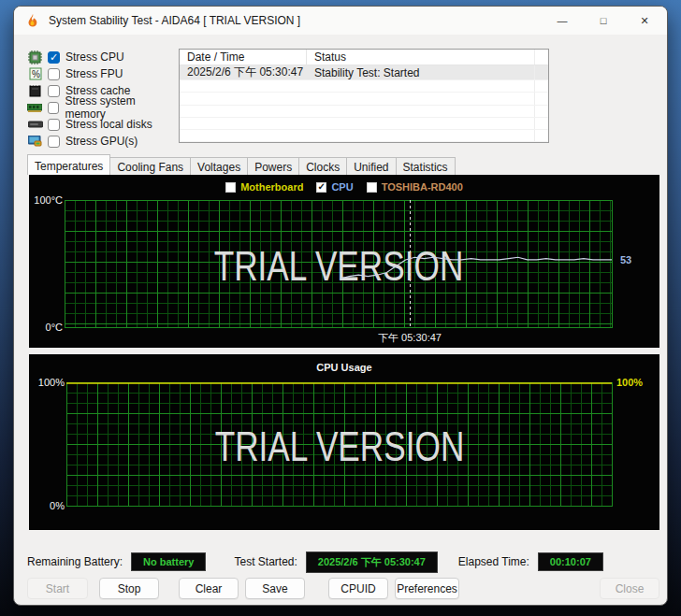  What do you see at coordinates (36, 92) in the screenshot?
I see `cache-chip-icon` at bounding box center [36, 92].